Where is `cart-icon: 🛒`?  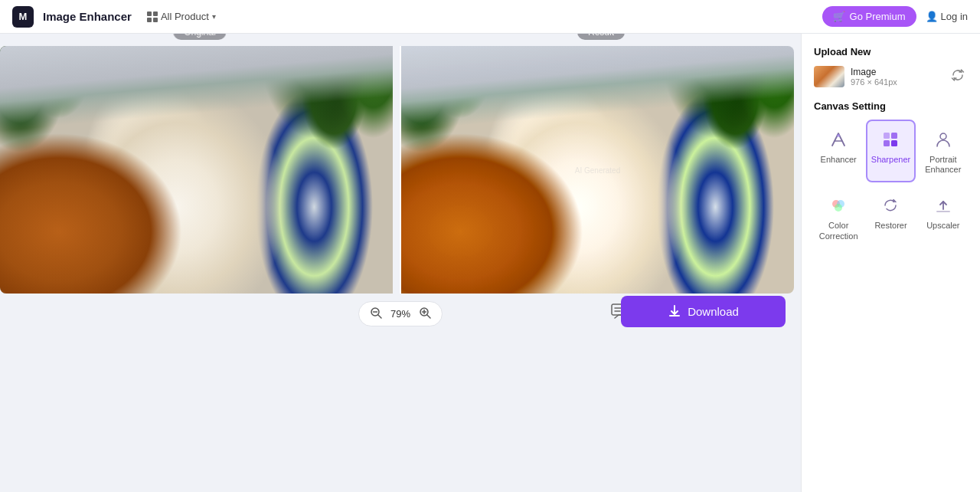 cart-icon: 🛒 is located at coordinates (839, 17).